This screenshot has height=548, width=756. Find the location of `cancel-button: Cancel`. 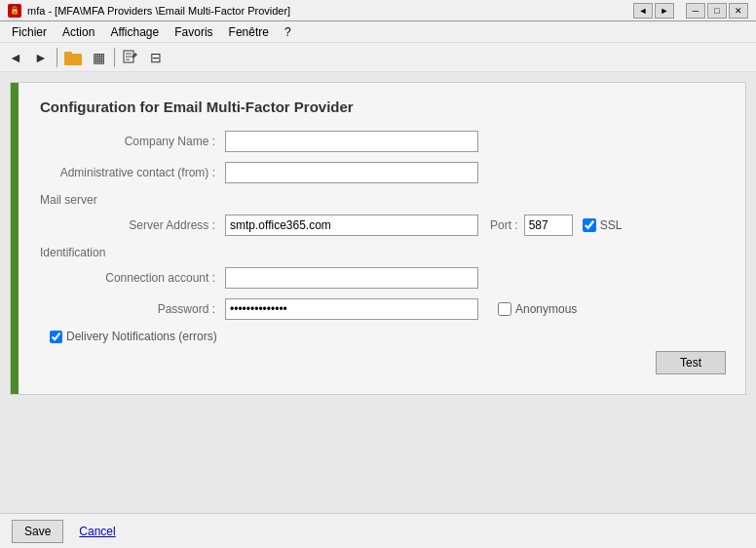

cancel-button: Cancel is located at coordinates (97, 531).